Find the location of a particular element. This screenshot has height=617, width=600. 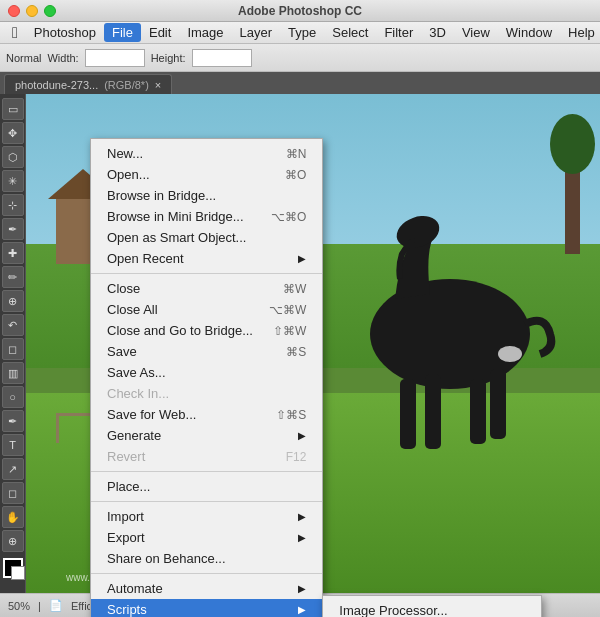

menu-export: Export ▶ is located at coordinates (206, 538).